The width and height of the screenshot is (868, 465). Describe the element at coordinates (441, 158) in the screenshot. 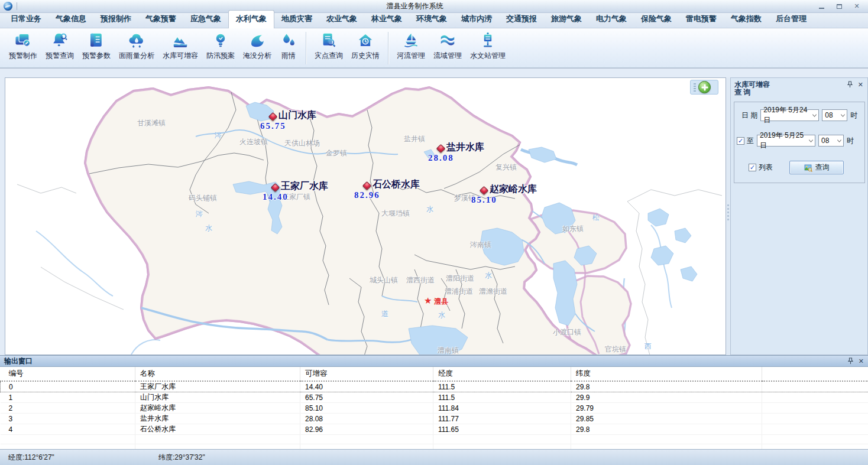

I see `reservoir-value-label: 28.08` at that location.